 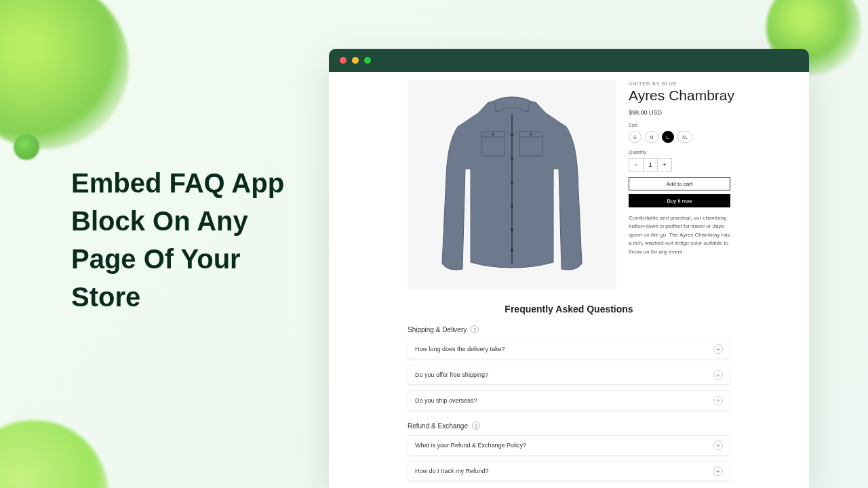 I want to click on qty-increment: +, so click(x=665, y=165).